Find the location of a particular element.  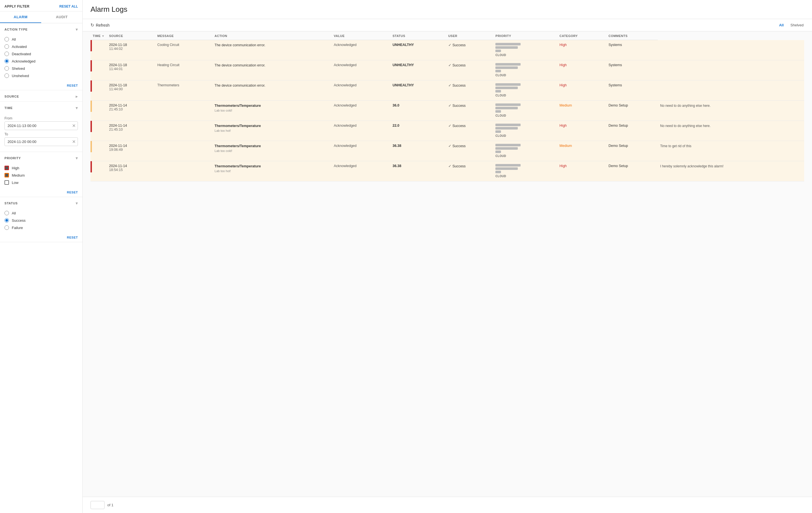

view-tabs: All Shelved is located at coordinates (791, 25).